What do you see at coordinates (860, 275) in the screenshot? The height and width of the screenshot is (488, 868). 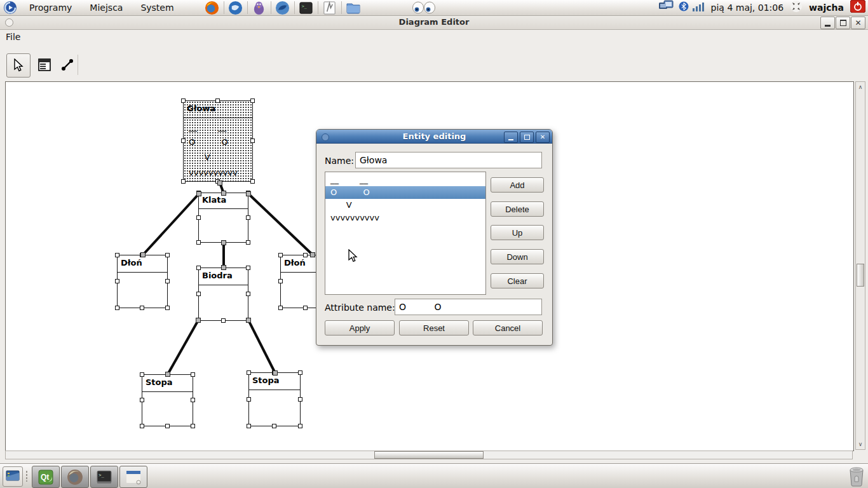 I see `vertical-scrollbar-thumb` at bounding box center [860, 275].